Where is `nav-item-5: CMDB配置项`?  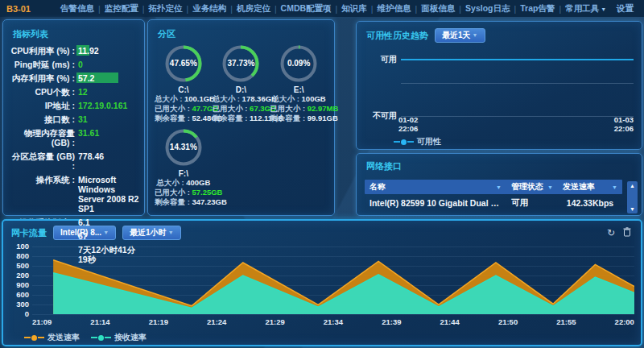
nav-item-5: CMDB配置项 is located at coordinates (306, 9).